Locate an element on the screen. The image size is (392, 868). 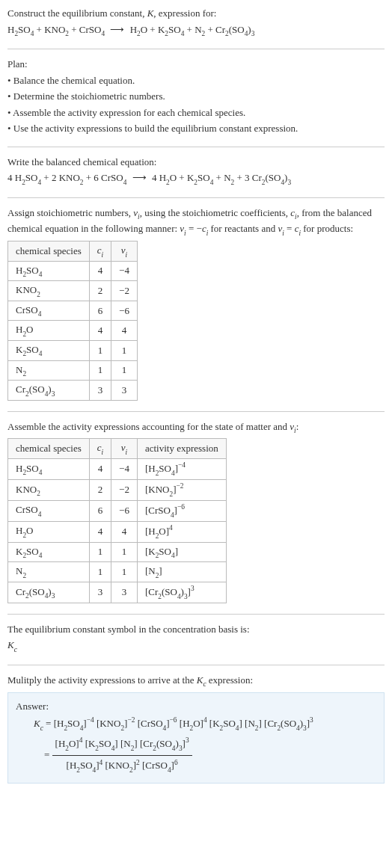
t: Mulitply the activity expressions to arr… is located at coordinates (102, 680).